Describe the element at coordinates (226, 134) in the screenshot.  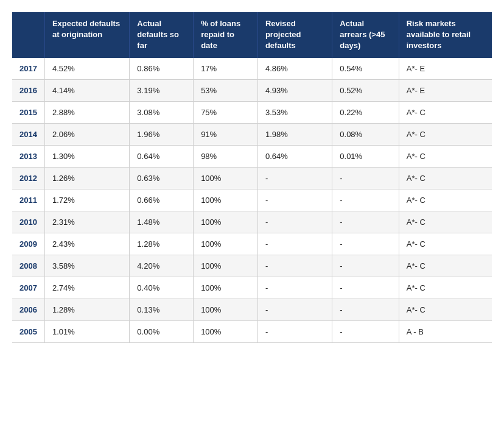
I see `cell-pct_repaid: 91%` at that location.